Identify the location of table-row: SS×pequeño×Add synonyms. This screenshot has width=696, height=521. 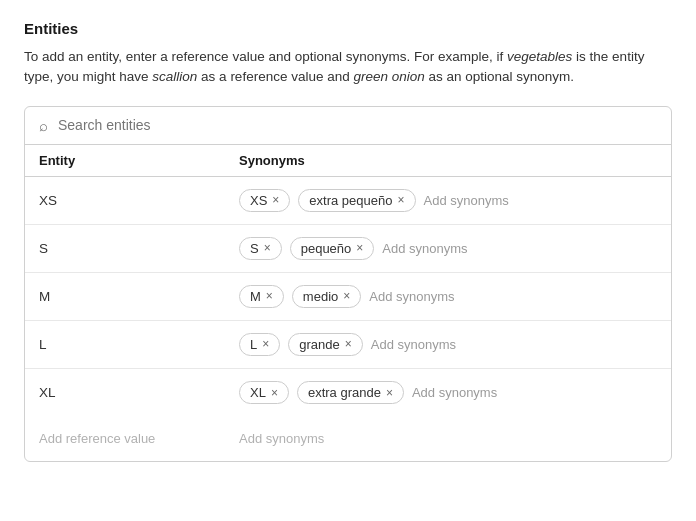
(348, 249).